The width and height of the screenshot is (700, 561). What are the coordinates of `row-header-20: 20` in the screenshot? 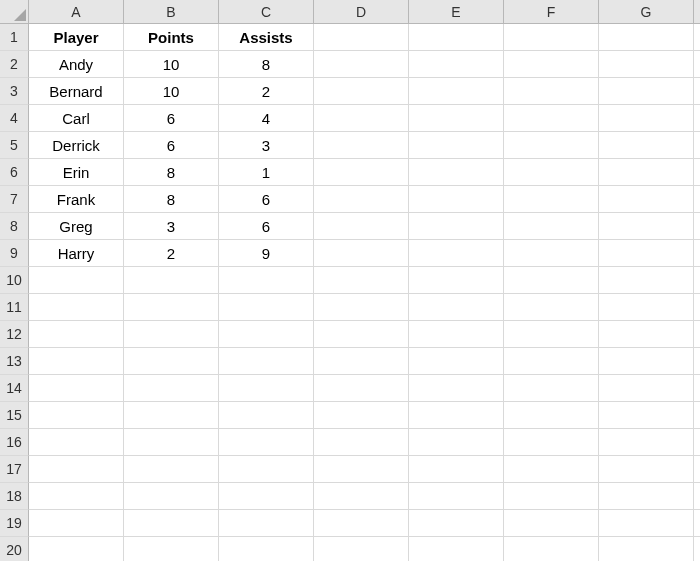 It's located at (14, 549).